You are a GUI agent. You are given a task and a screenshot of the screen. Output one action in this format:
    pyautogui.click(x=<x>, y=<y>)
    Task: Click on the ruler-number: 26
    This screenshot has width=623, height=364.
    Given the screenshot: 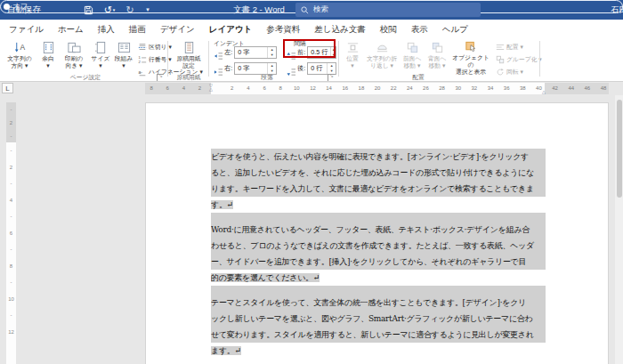 What is the action you would take?
    pyautogui.click(x=425, y=89)
    